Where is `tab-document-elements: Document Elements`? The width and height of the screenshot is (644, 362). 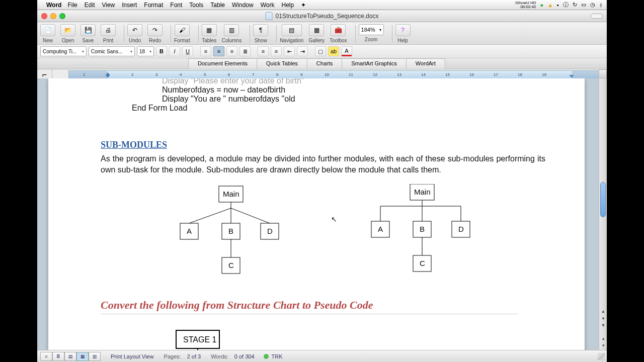 tab-document-elements: Document Elements is located at coordinates (222, 63).